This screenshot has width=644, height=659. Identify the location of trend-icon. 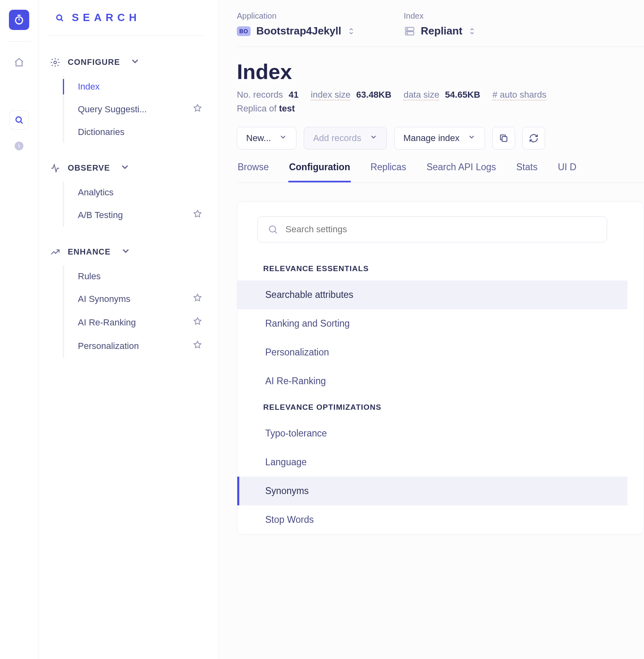
(55, 252).